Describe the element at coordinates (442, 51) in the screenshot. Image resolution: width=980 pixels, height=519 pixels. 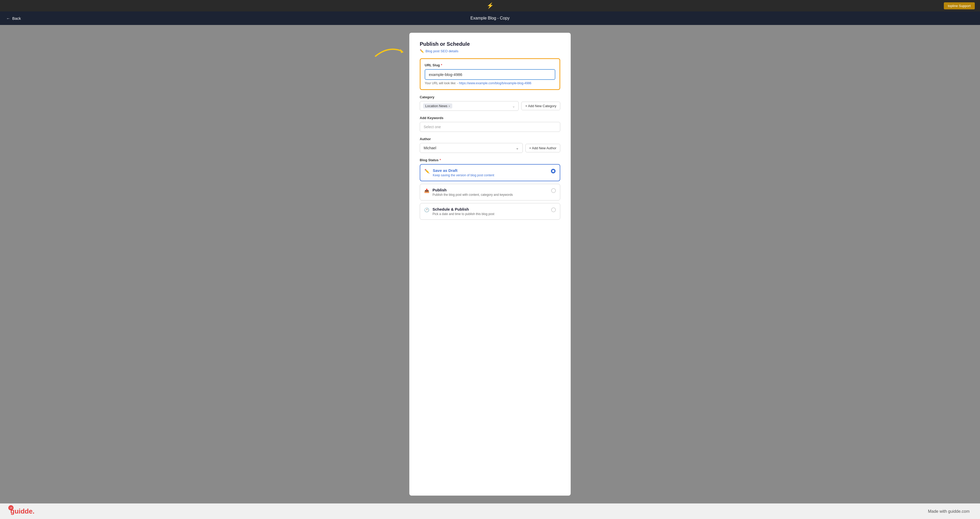
I see `seo-link-label: Blog post SEO details` at that location.